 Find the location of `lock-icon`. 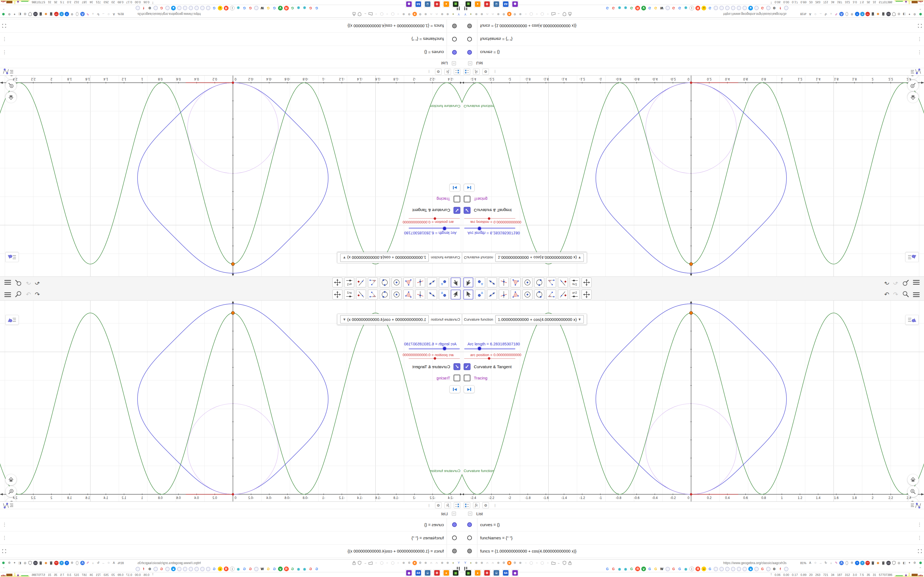

lock-icon is located at coordinates (570, 563).